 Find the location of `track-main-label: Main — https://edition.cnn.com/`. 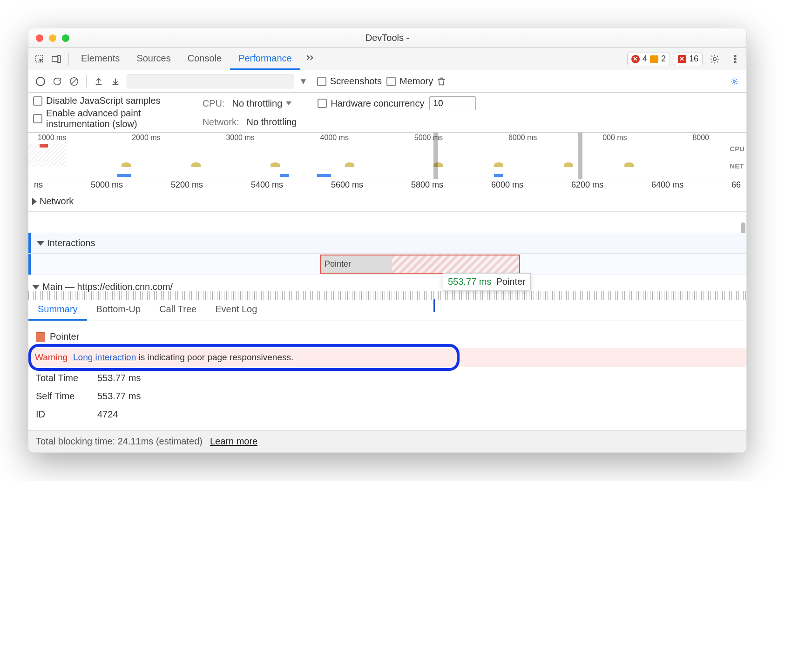

track-main-label: Main — https://edition.cnn.com/ is located at coordinates (108, 287).